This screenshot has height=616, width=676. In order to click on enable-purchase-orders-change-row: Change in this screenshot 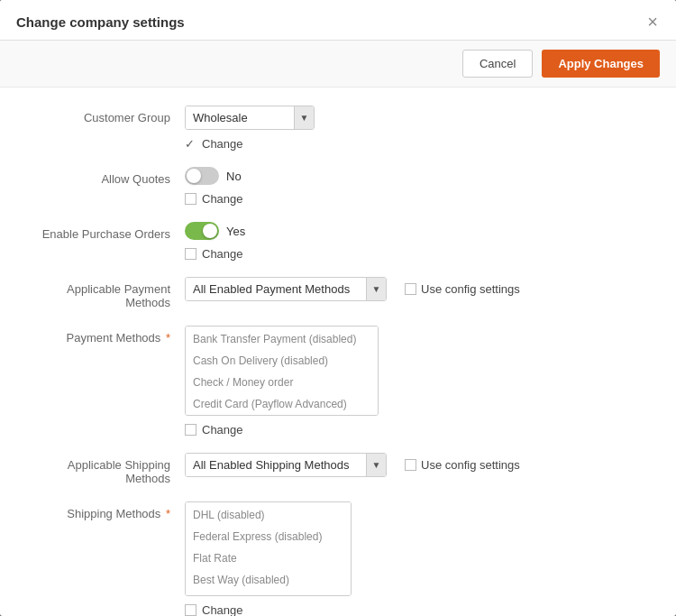, I will do `click(416, 254)`.